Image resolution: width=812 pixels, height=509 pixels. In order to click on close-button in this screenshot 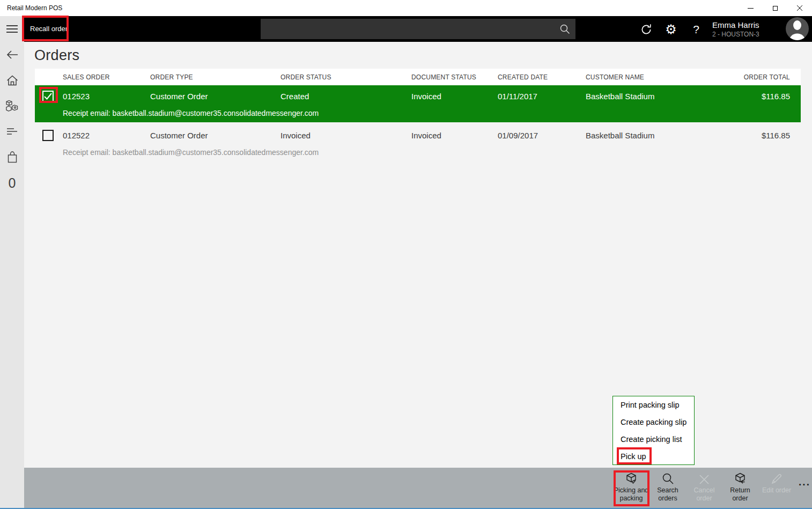, I will do `click(800, 8)`.